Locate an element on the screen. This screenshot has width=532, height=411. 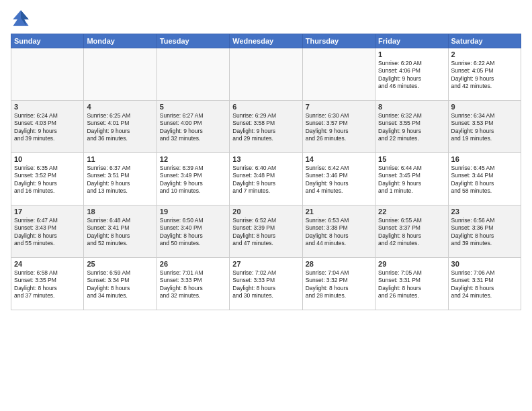
day-info: Sunrise: 7:01 AM Sunset: 3:33 PM Dayligh… is located at coordinates (193, 285).